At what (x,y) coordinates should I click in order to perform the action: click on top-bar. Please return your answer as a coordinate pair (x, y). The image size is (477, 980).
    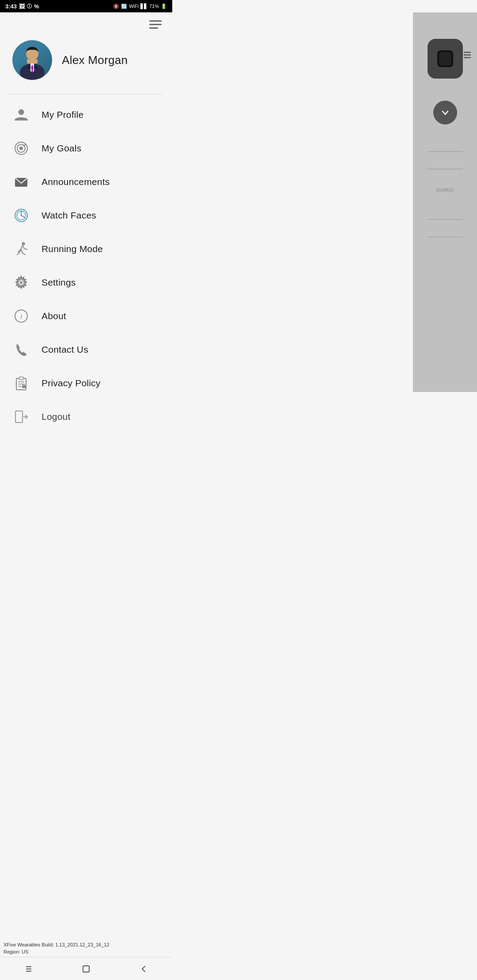
    Looking at the image, I should click on (86, 23).